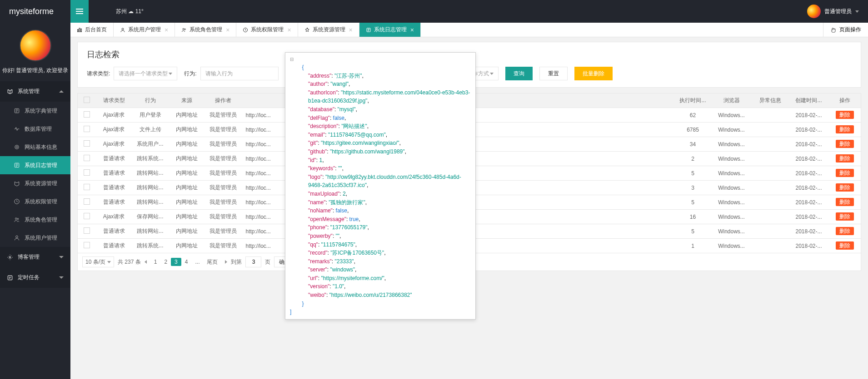 Image resolution: width=868 pixels, height=379 pixels. Describe the element at coordinates (130, 12) in the screenshot. I see `weather: 苏州 ☁ 11°` at that location.